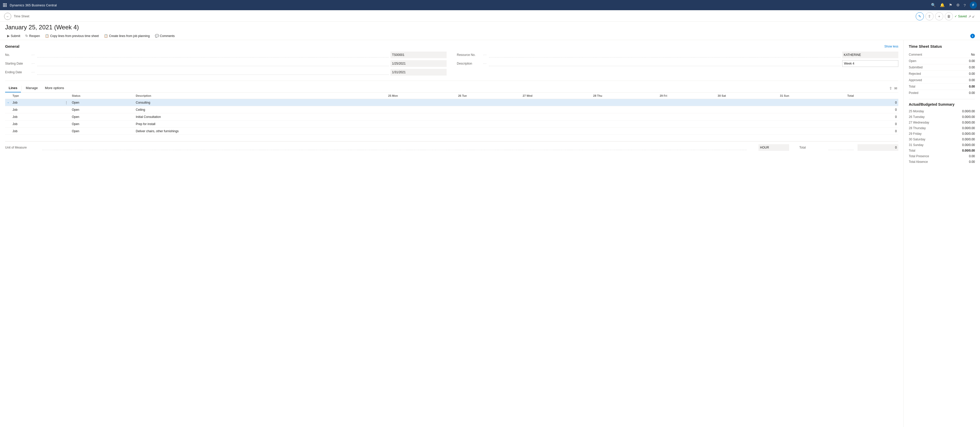  What do you see at coordinates (72, 36) in the screenshot?
I see `copy-lines-button: 📋 Copy lines from previous time sheet` at bounding box center [72, 36].